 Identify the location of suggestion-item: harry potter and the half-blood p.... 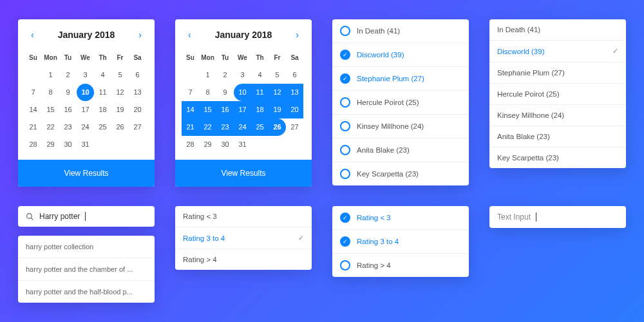
(86, 292).